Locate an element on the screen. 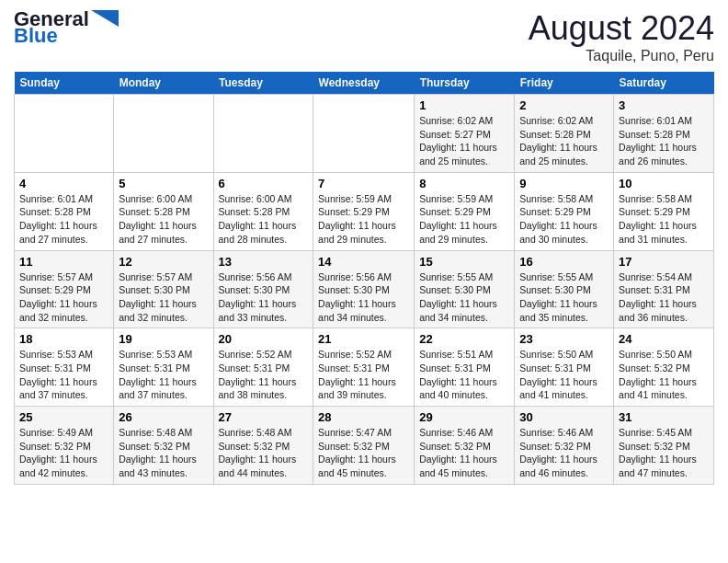 The height and width of the screenshot is (563, 728). calendar-cell: 5Sunrise: 6:00 AM Sunset: 5:28 PM Daylig… is located at coordinates (164, 212).